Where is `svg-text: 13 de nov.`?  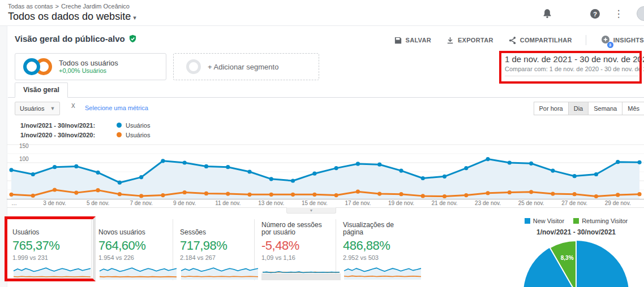 svg-text: 13 de nov. is located at coordinates (271, 203).